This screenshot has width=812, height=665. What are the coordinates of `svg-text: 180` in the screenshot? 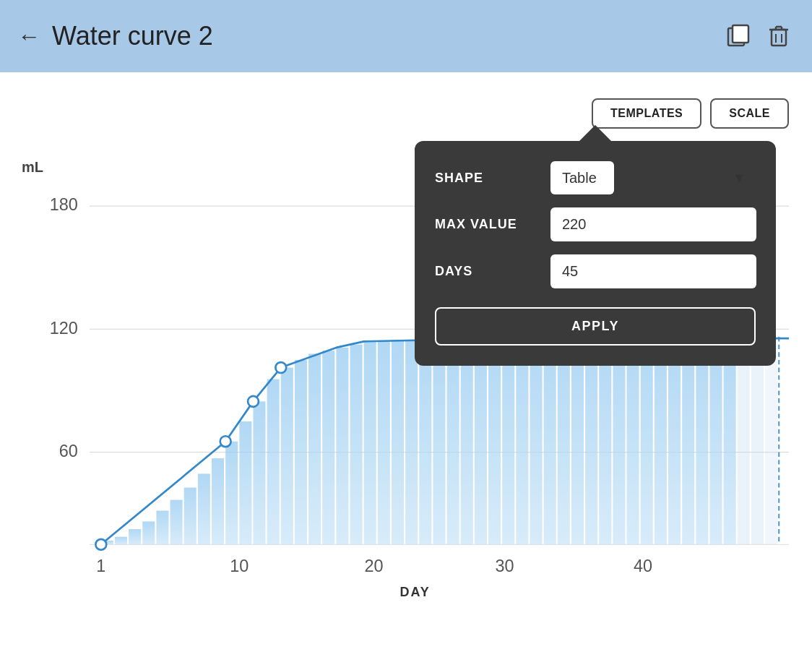 It's located at (64, 205).